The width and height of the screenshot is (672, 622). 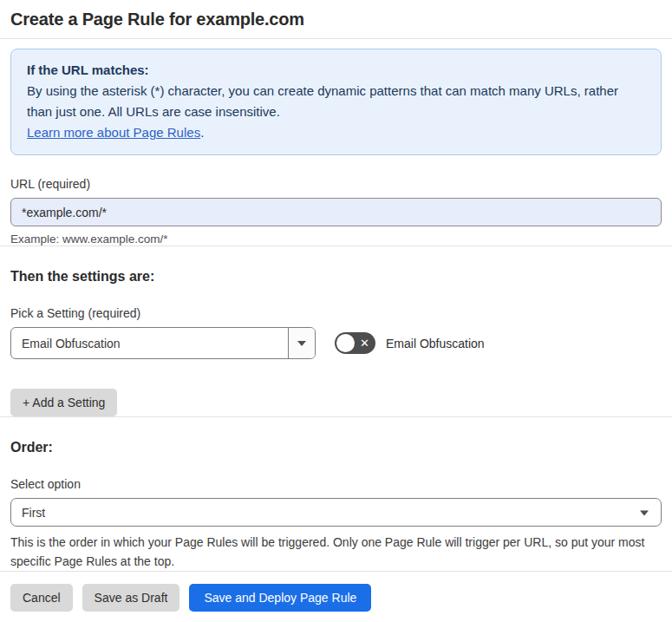 I want to click on setting-select-arrow-button, so click(x=302, y=344).